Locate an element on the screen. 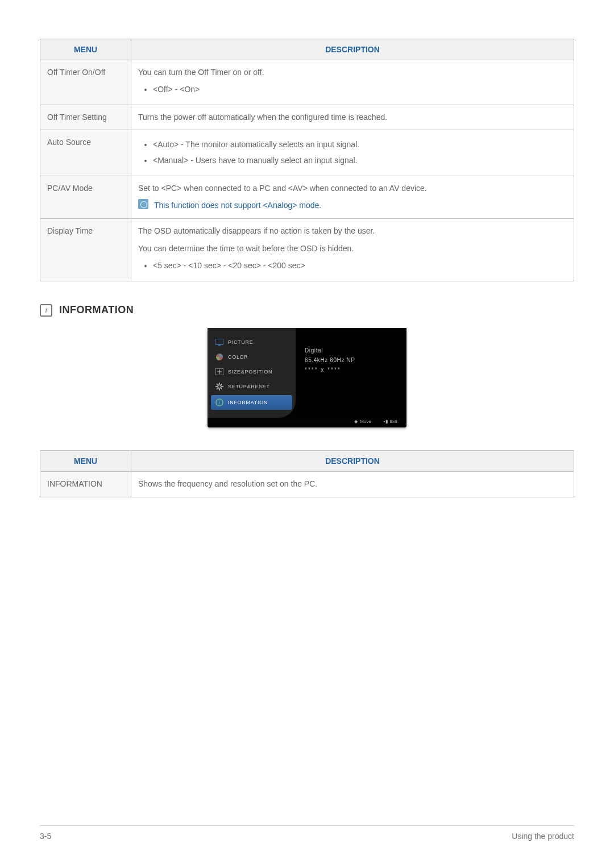  osd-info-panel: Digital 65.4kHz 60Hz NP **** x **** is located at coordinates (351, 373).